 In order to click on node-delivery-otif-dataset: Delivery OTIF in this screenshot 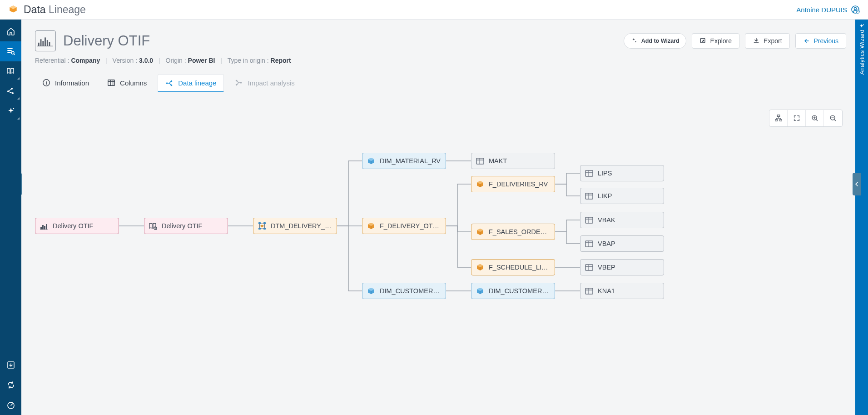, I will do `click(186, 226)`.